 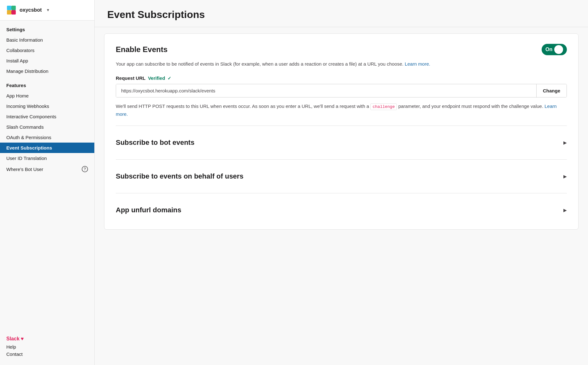 I want to click on sidebar-item-label-incoming-webhooks: Incoming Webhooks, so click(x=28, y=106).